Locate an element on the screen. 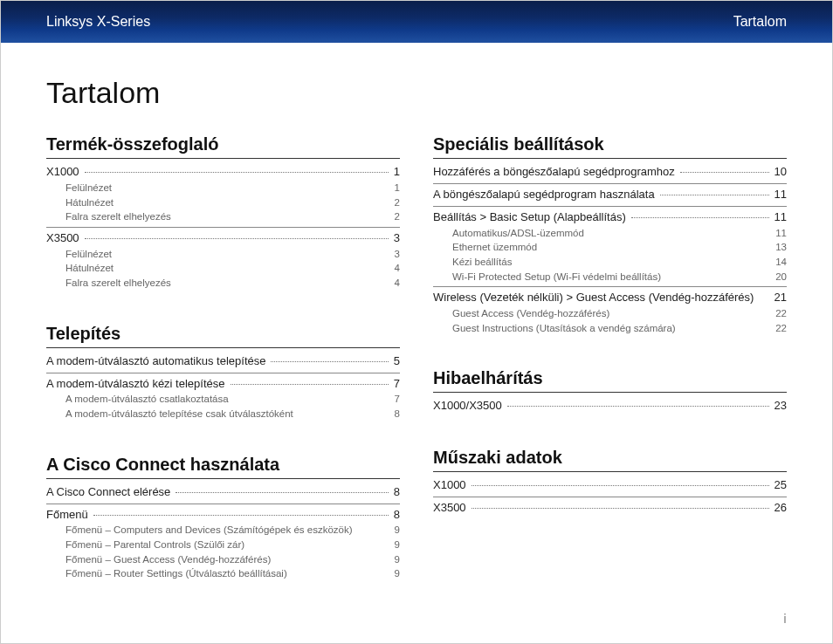  toc-sub-entry: Felülnézet1 is located at coordinates (224, 188).